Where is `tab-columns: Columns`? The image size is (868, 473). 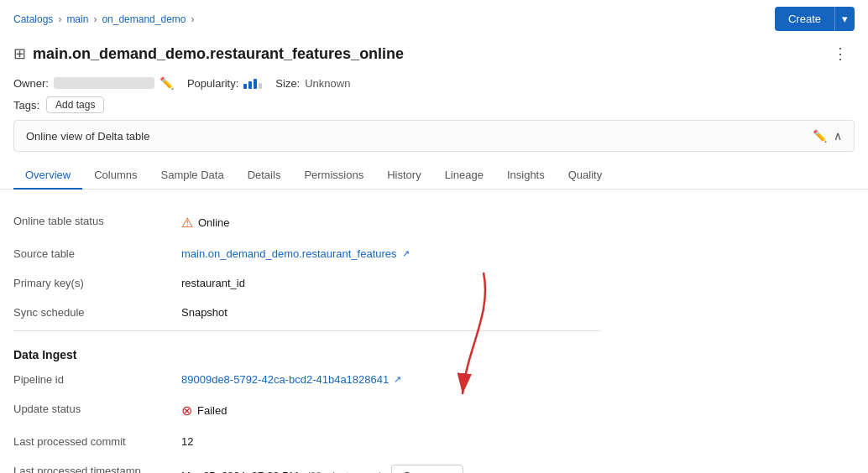
tab-columns: Columns is located at coordinates (116, 176).